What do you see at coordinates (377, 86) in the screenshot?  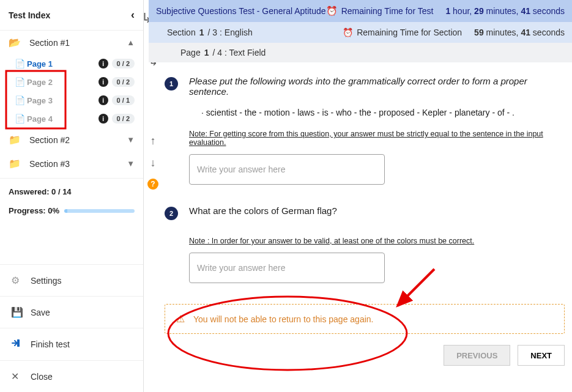 I see `question-text: Please put the following words into the …` at bounding box center [377, 86].